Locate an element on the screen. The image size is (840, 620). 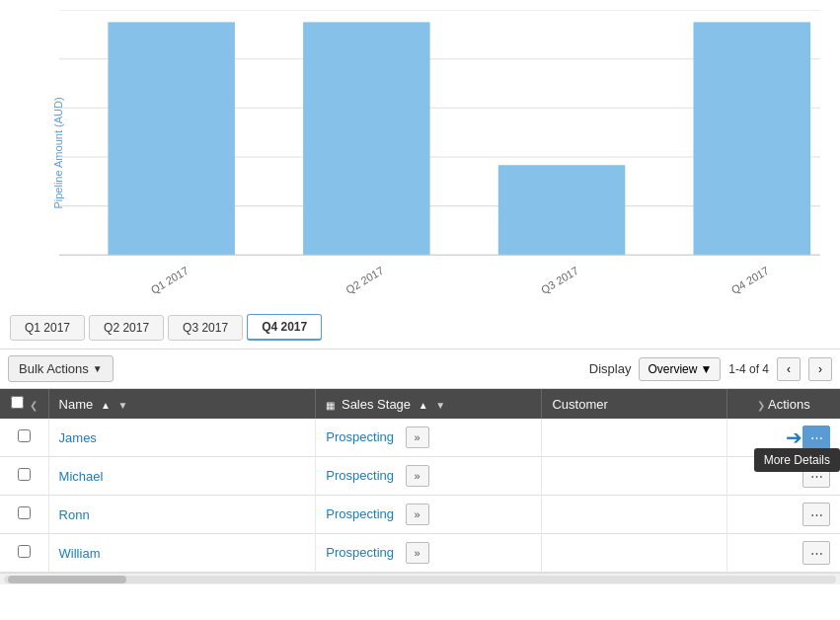
td-name-ronn: Ronn is located at coordinates (182, 515).